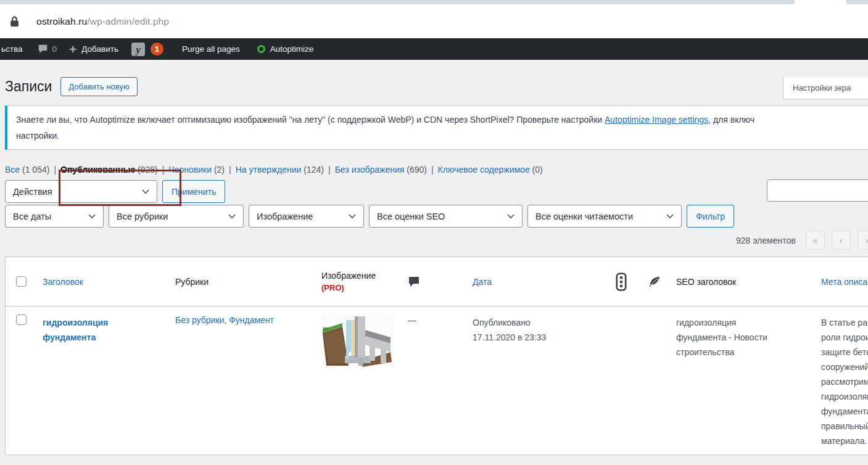  Describe the element at coordinates (437, 128) in the screenshot. I see `autoptimize-notice: Знаете ли вы, что Autoptimize включает о…` at that location.